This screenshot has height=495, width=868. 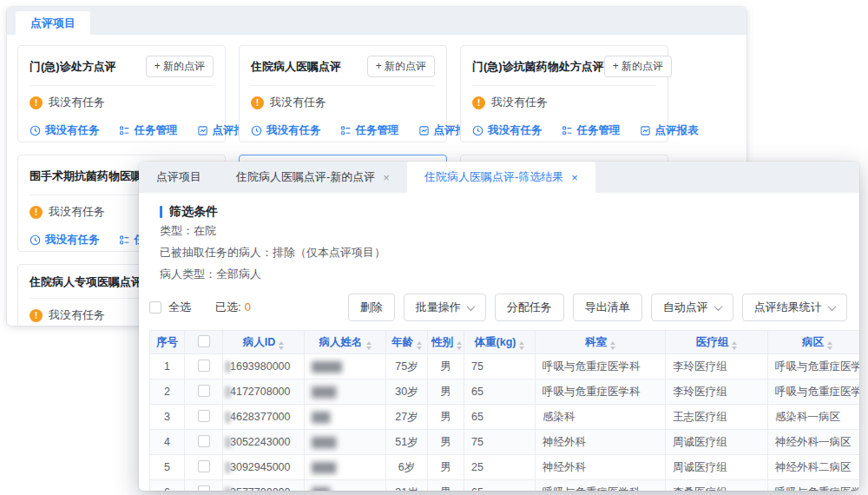 I want to click on project-card: 门(急)诊抗菌药物处方点评 + 新的点评 ! 我没有任务 我没有任务 任务管理, so click(x=564, y=94).